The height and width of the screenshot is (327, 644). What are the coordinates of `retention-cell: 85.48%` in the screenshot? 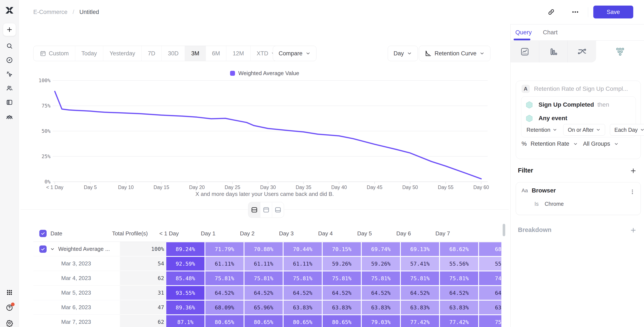 It's located at (186, 278).